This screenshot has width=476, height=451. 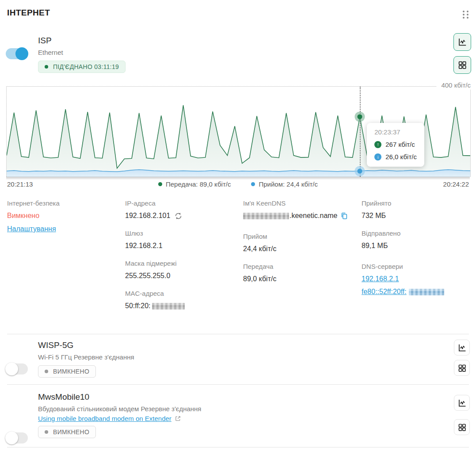 I want to click on mobile-subtitle: Вбудований стільниковий модем Резервне з…, so click(x=120, y=409).